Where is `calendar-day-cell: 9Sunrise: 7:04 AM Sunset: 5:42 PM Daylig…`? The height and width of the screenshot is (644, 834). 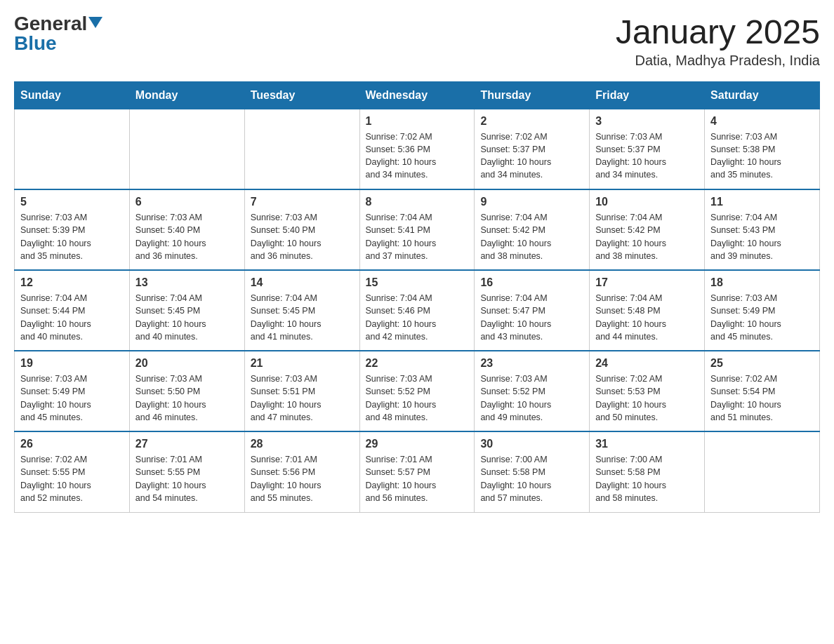
calendar-day-cell: 9Sunrise: 7:04 AM Sunset: 5:42 PM Daylig… is located at coordinates (532, 230).